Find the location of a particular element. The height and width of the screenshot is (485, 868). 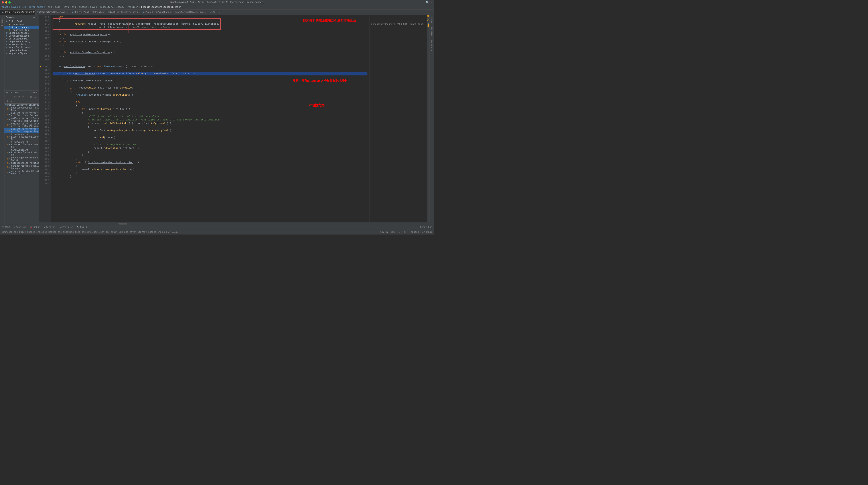

build-tab: 🔨 Build is located at coordinates (82, 228).